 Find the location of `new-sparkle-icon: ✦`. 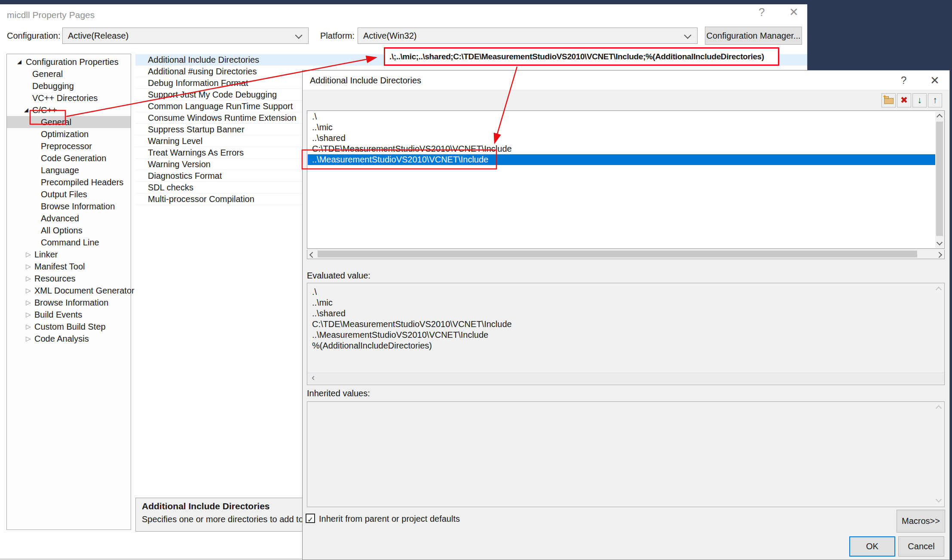

new-sparkle-icon: ✦ is located at coordinates (885, 96).